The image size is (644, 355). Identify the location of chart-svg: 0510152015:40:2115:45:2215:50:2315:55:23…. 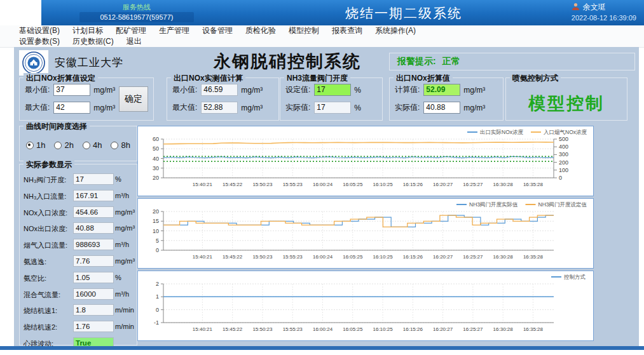
(366, 232).